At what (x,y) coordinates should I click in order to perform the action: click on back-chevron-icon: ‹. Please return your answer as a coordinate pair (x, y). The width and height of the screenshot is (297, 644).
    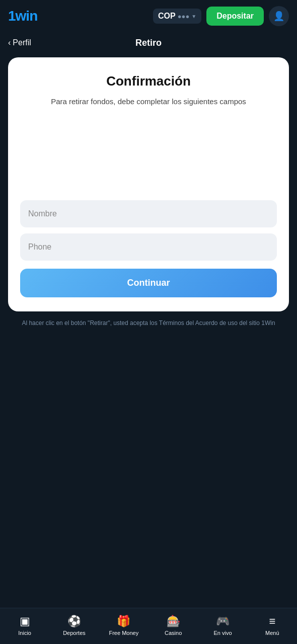
    Looking at the image, I should click on (9, 43).